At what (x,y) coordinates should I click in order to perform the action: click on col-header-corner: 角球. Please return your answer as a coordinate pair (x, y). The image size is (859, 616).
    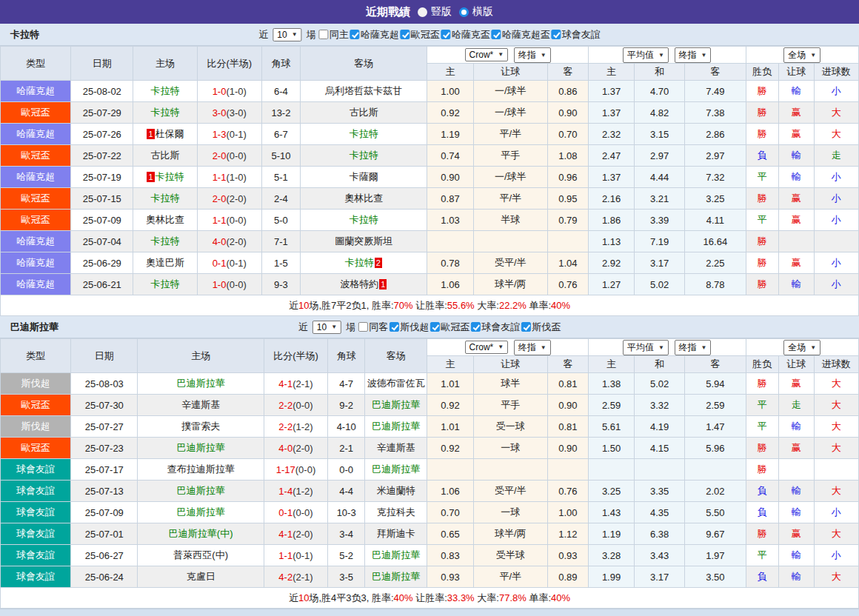
    Looking at the image, I should click on (347, 356).